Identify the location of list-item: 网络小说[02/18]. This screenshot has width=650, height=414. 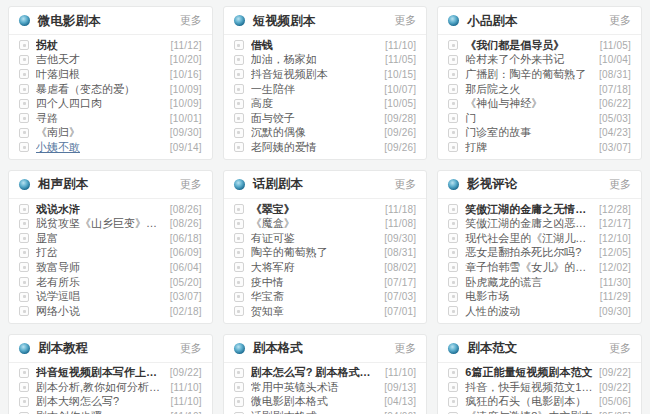
(110, 312).